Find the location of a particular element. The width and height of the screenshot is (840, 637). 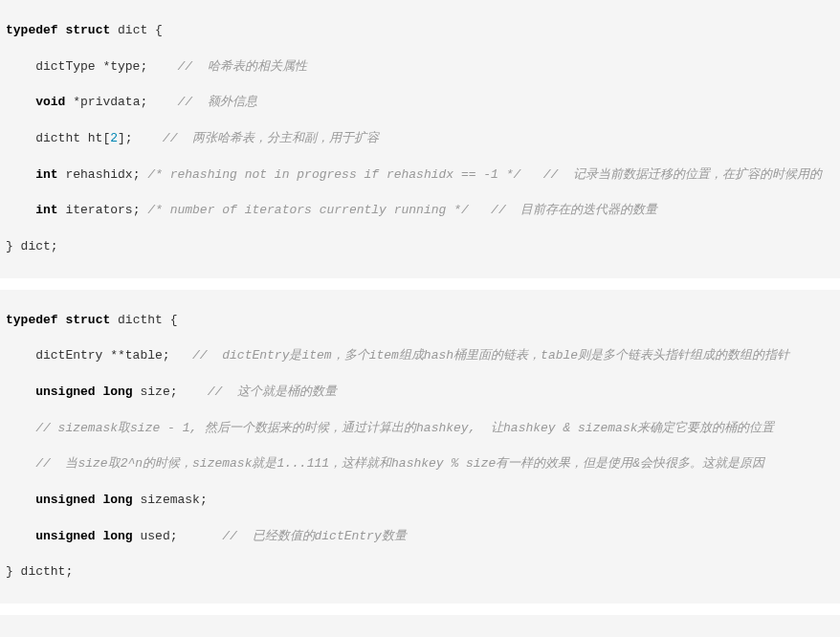

comment: // sizemask取size - 1, 然后一个数据来的时候，通过计算出的h… is located at coordinates (405, 428).